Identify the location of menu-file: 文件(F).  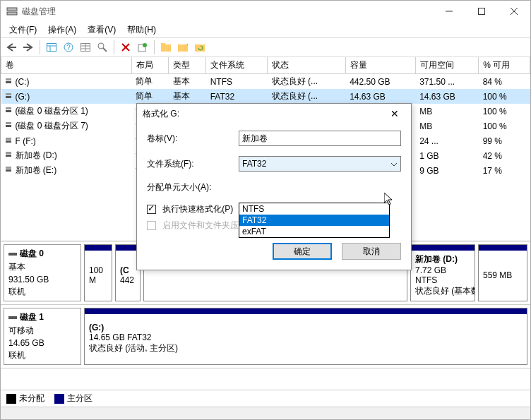
(23, 30).